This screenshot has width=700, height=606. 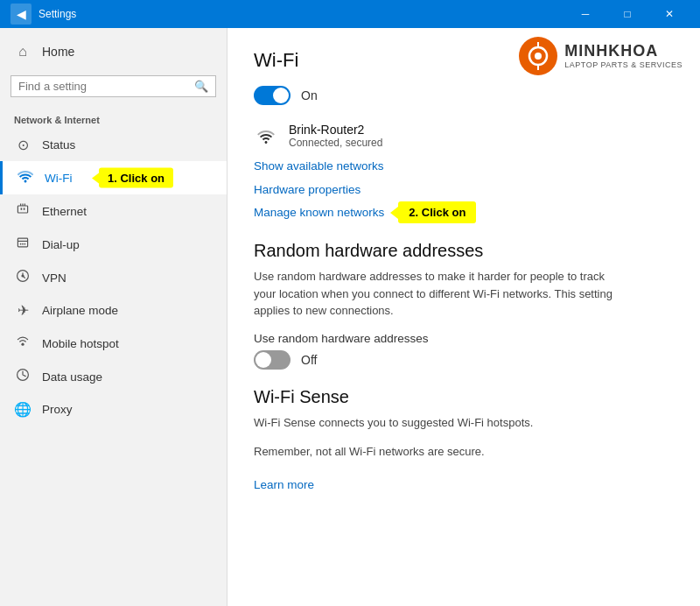 I want to click on wifi-toggle-label: On, so click(x=310, y=95).